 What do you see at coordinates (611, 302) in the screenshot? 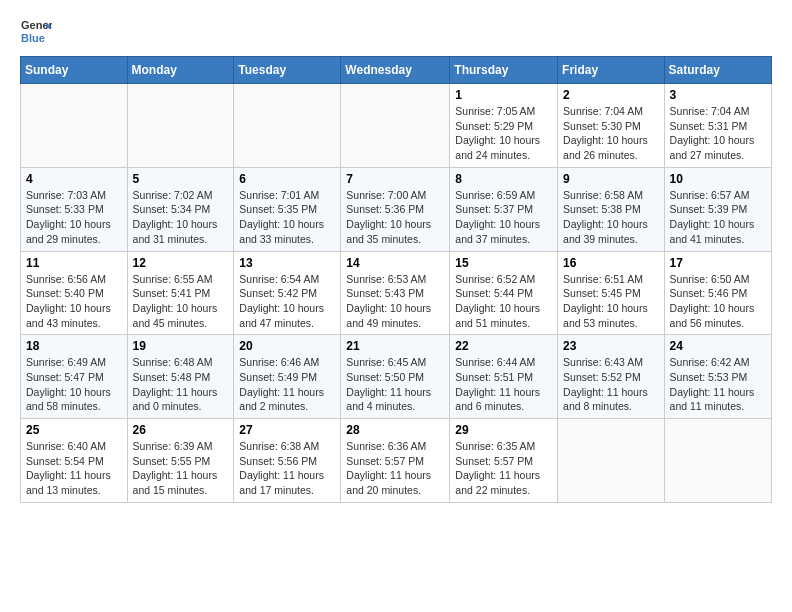
I see `day-info: Sunrise: 6:51 AMSunset: 5:45 PMDaylight:…` at bounding box center [611, 302].